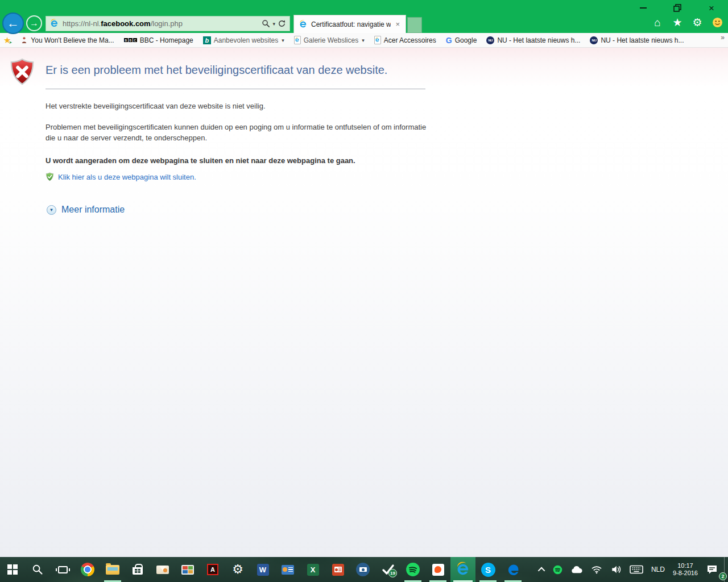 Image resolution: width=728 pixels, height=582 pixels. I want to click on tray-touch-keyboard, so click(636, 569).